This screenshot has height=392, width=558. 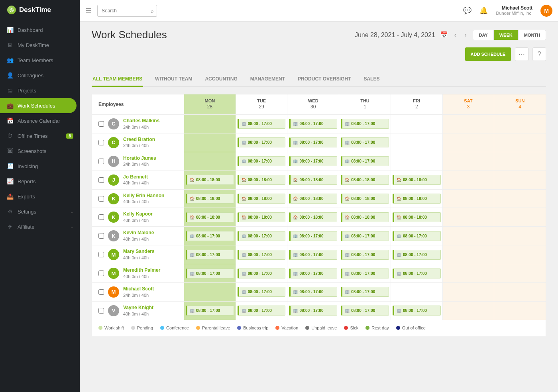 What do you see at coordinates (139, 233) in the screenshot?
I see `employee-name: Kevin Malone` at bounding box center [139, 233].